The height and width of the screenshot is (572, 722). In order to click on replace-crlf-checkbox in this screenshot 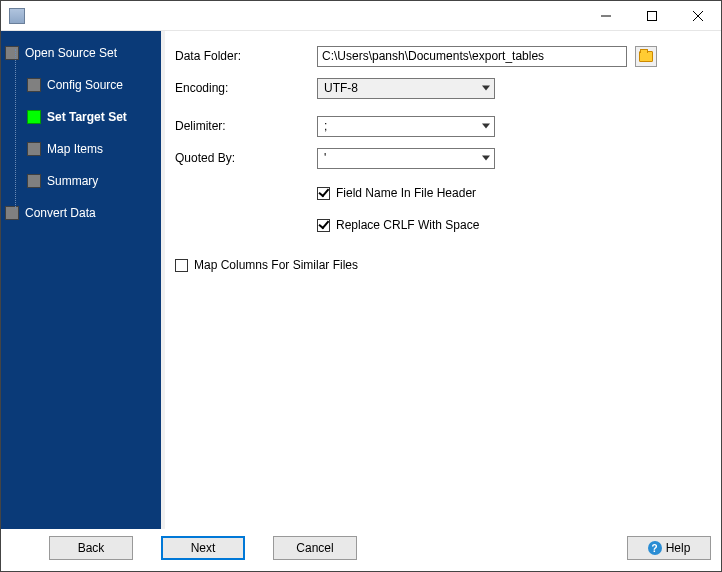, I will do `click(324, 226)`.